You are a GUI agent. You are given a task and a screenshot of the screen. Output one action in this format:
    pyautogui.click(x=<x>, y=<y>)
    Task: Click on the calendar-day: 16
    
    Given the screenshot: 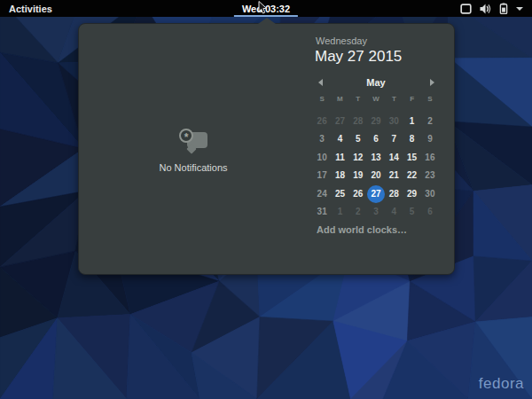 What is the action you would take?
    pyautogui.click(x=430, y=158)
    